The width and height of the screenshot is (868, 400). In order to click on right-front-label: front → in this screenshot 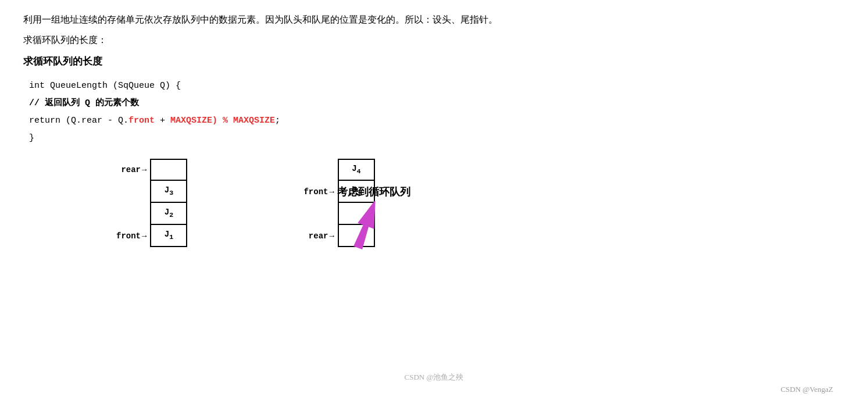, I will do `click(319, 192)`.